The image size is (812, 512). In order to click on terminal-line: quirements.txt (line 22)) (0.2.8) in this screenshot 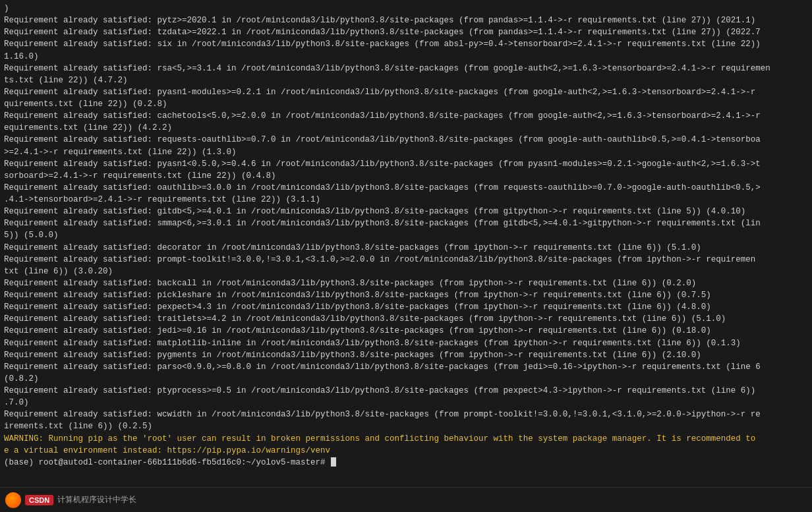, I will do `click(406, 104)`.